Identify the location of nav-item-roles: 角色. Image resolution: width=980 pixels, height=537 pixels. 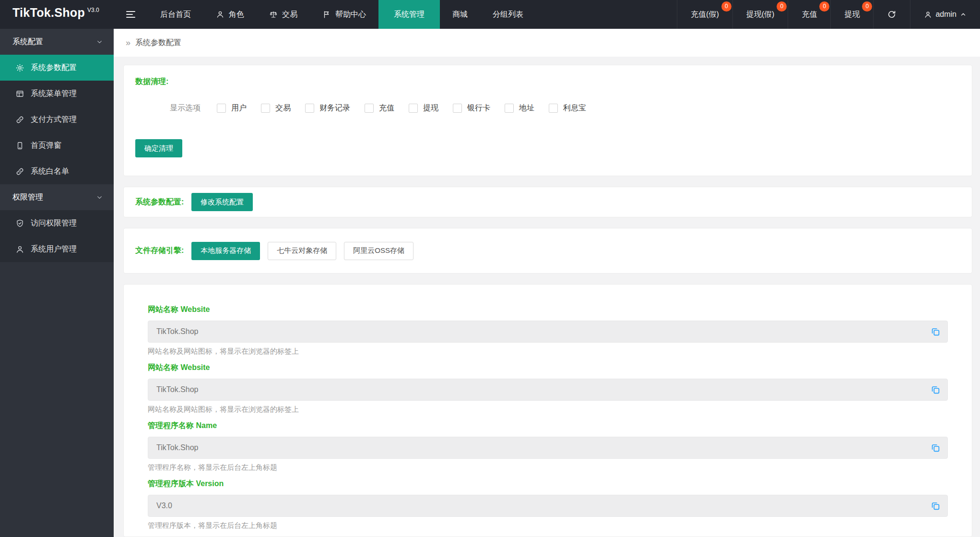
(230, 14).